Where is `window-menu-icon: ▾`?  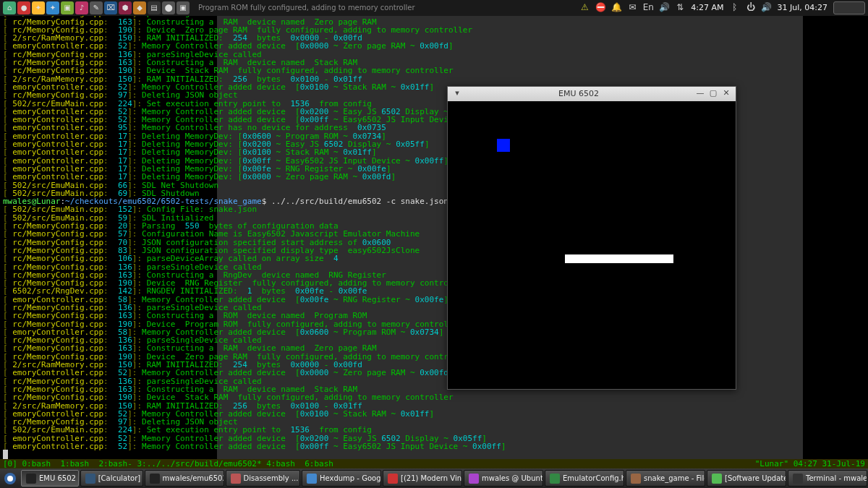 window-menu-icon: ▾ is located at coordinates (457, 94).